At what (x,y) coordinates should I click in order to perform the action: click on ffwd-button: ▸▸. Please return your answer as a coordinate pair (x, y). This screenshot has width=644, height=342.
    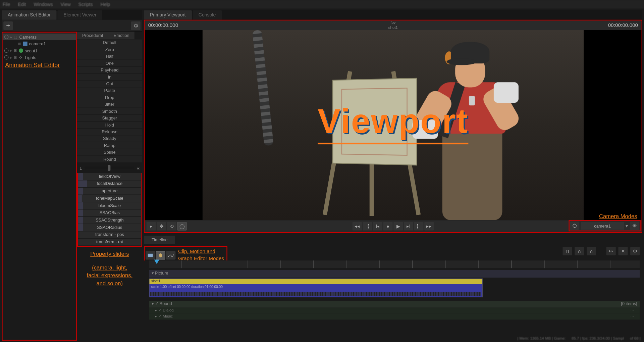
    Looking at the image, I should click on (429, 226).